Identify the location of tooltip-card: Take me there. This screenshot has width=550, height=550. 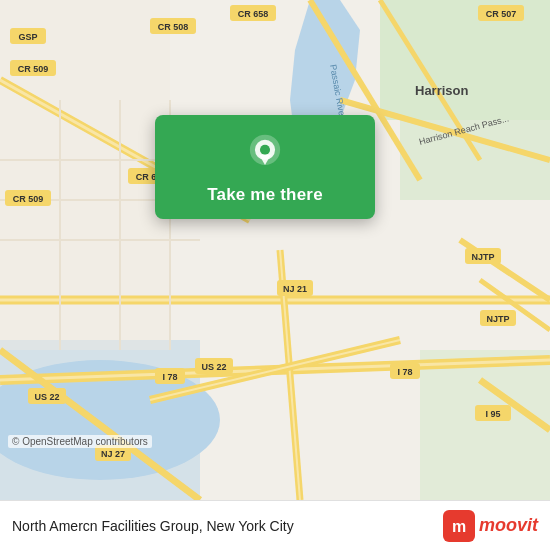
(265, 167).